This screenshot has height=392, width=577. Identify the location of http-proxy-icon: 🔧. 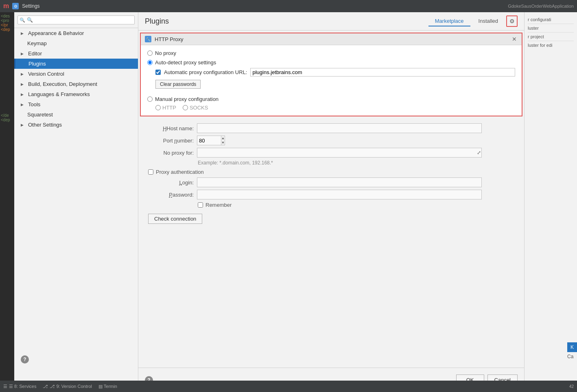
(148, 39).